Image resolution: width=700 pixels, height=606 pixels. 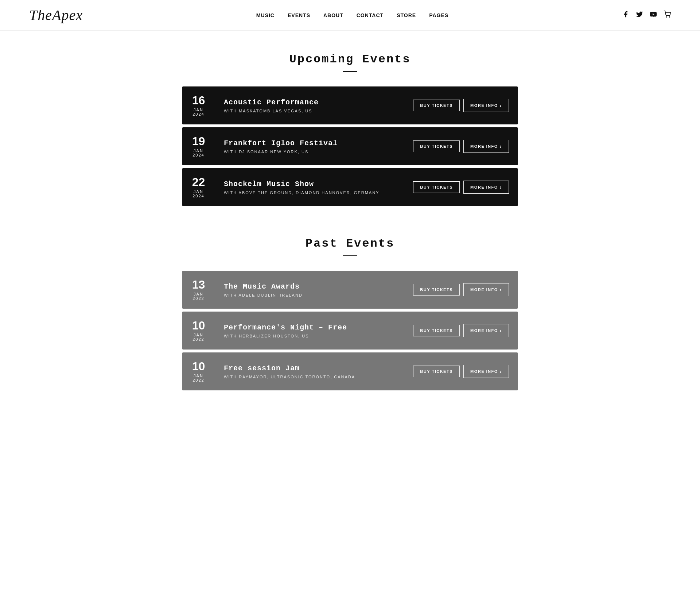 What do you see at coordinates (310, 328) in the screenshot?
I see `event-name: Performance's Night – Free` at bounding box center [310, 328].